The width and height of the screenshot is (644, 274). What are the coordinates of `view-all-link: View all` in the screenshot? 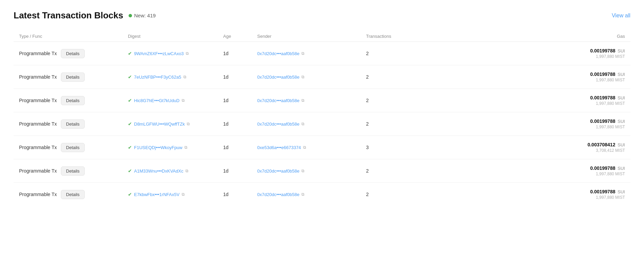 It's located at (621, 16).